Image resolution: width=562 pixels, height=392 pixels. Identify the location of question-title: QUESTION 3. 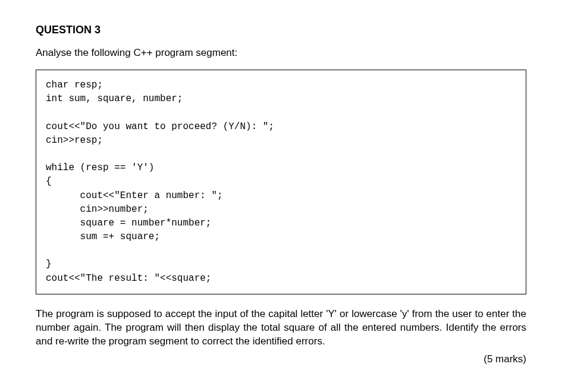
(281, 30).